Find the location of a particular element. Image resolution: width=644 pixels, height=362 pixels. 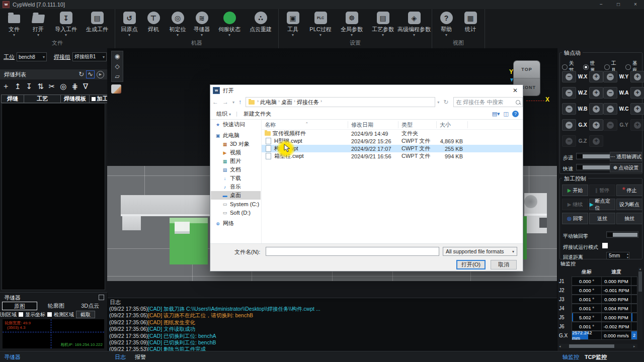

station-select: bench8 ▾ is located at coordinates (32, 57).